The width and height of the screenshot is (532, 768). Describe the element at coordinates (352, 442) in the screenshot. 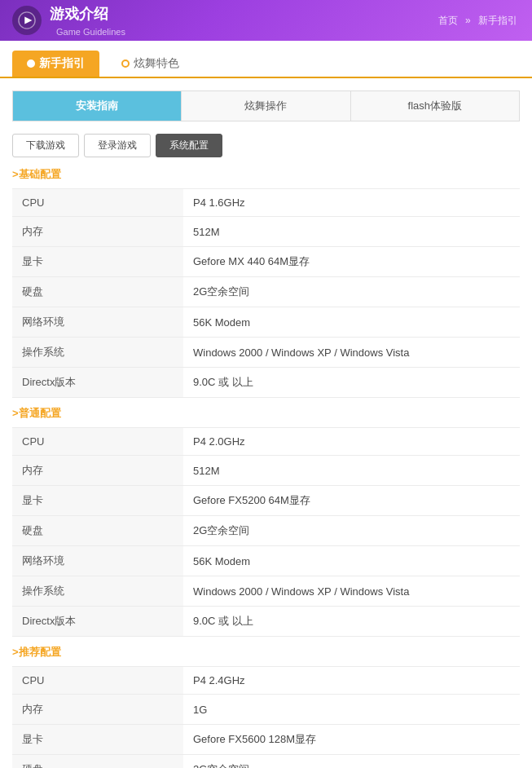

I see `value-cpu-normal: P4 2.0GHz` at that location.